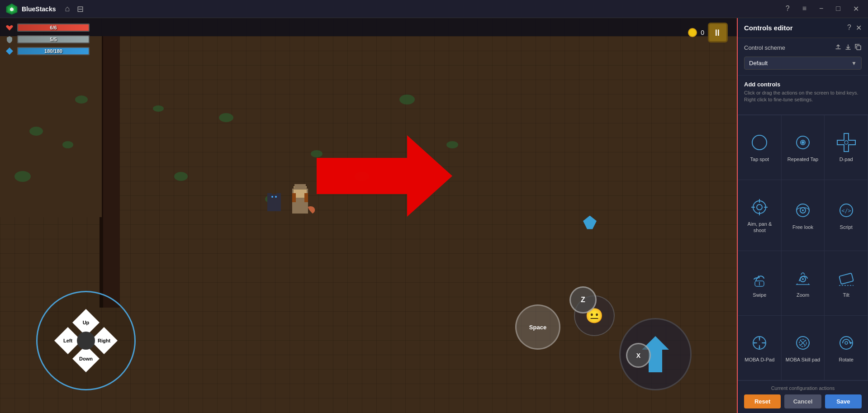  Describe the element at coordinates (803, 63) in the screenshot. I see `scheme-dropdown: Default ▼` at that location.